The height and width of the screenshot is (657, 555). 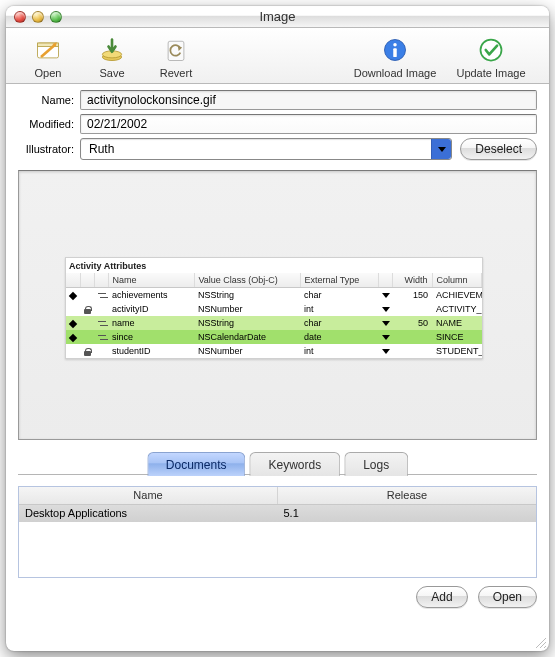 I want to click on preview-row: studentIDNSNumberintSTUDENT_ID, so click(x=274, y=351).